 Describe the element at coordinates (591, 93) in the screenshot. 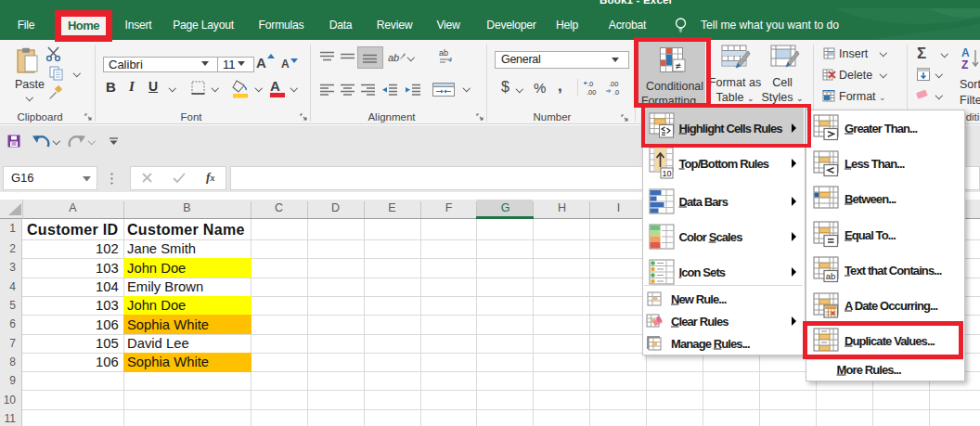

I see `svg-text: .00` at that location.